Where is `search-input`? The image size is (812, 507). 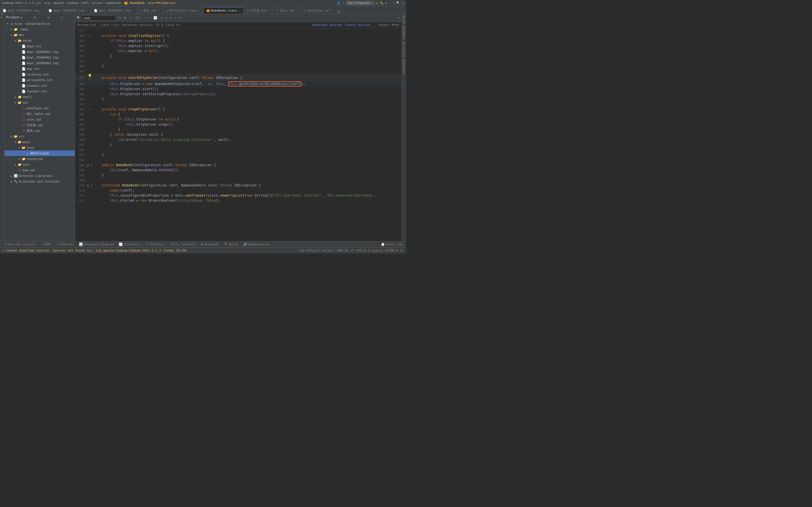
search-input is located at coordinates (99, 18).